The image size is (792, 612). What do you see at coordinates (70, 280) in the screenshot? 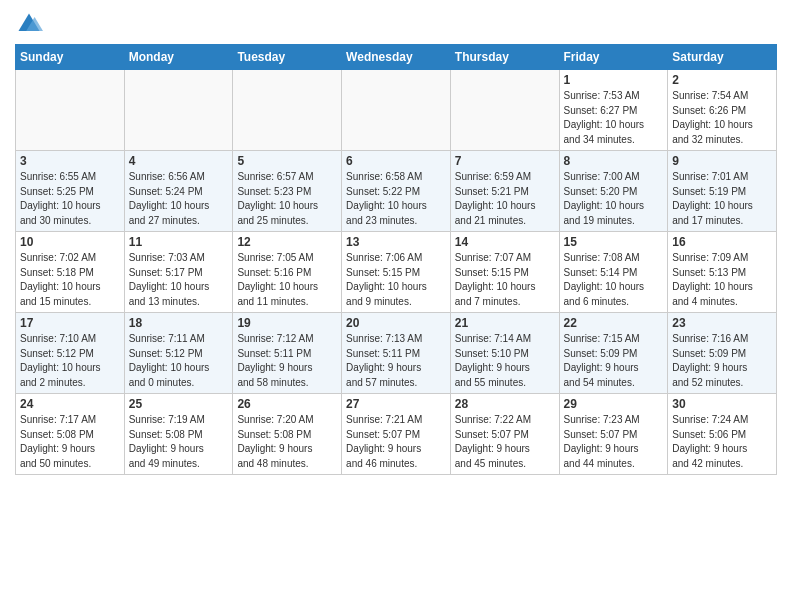
I see `day-info: Sunrise: 7:02 AM Sunset: 5:18 PM Dayligh…` at bounding box center [70, 280].